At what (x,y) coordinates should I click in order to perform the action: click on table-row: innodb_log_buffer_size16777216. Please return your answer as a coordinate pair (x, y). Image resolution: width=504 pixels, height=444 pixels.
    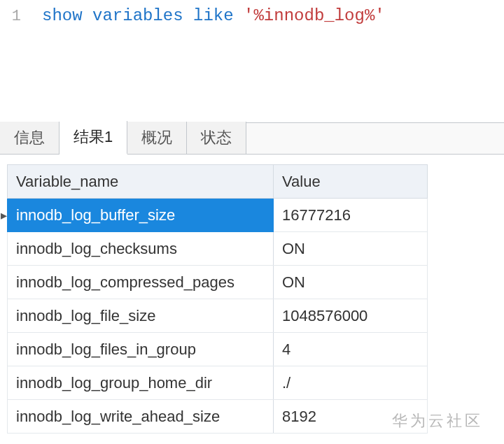
    Looking at the image, I should click on (218, 215).